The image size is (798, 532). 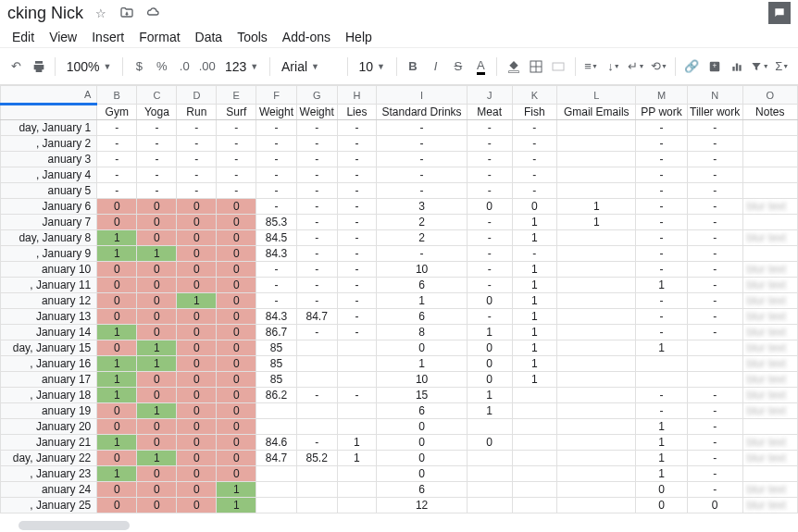 What do you see at coordinates (89, 67) in the screenshot?
I see `zoom-select: 100%▼` at bounding box center [89, 67].